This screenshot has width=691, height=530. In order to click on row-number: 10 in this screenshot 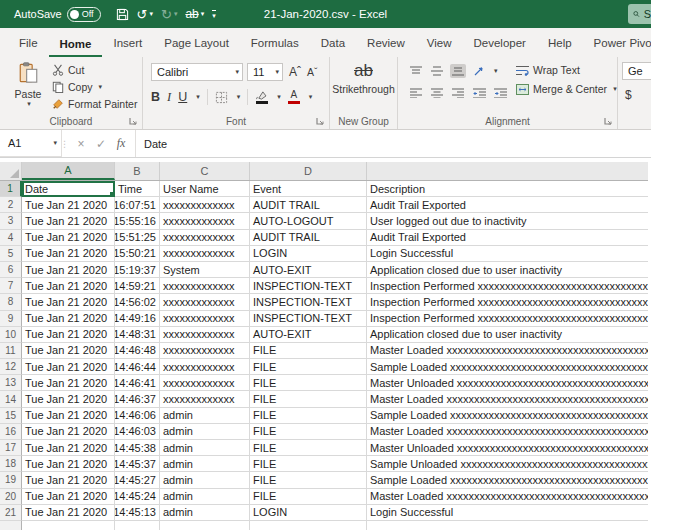, I will do `click(11, 335)`.